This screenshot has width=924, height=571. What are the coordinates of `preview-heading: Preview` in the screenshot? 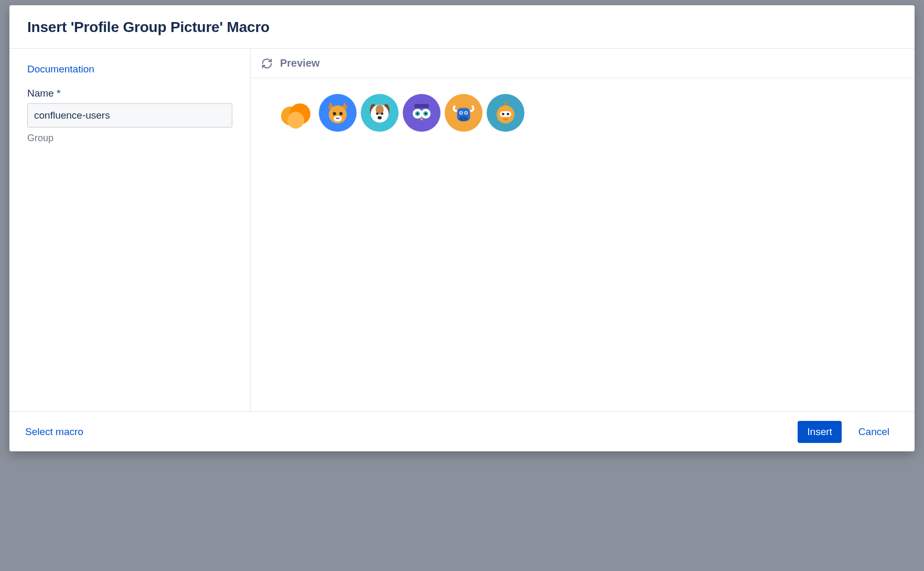 It's located at (300, 63).